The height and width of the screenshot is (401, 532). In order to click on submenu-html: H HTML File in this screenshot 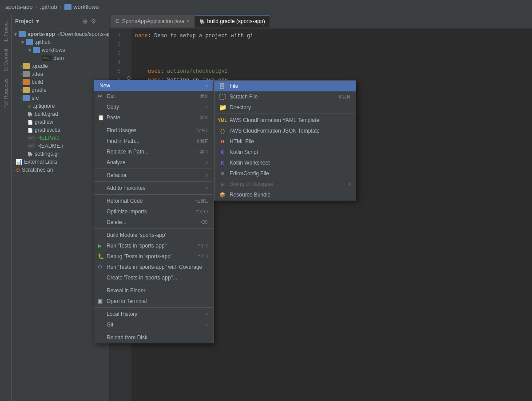, I will do `click(285, 142)`.